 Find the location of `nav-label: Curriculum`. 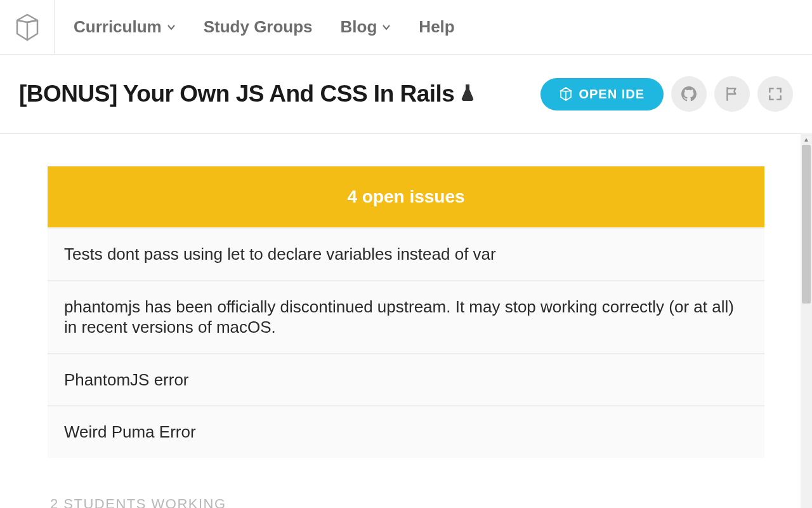

nav-label: Curriculum is located at coordinates (118, 27).